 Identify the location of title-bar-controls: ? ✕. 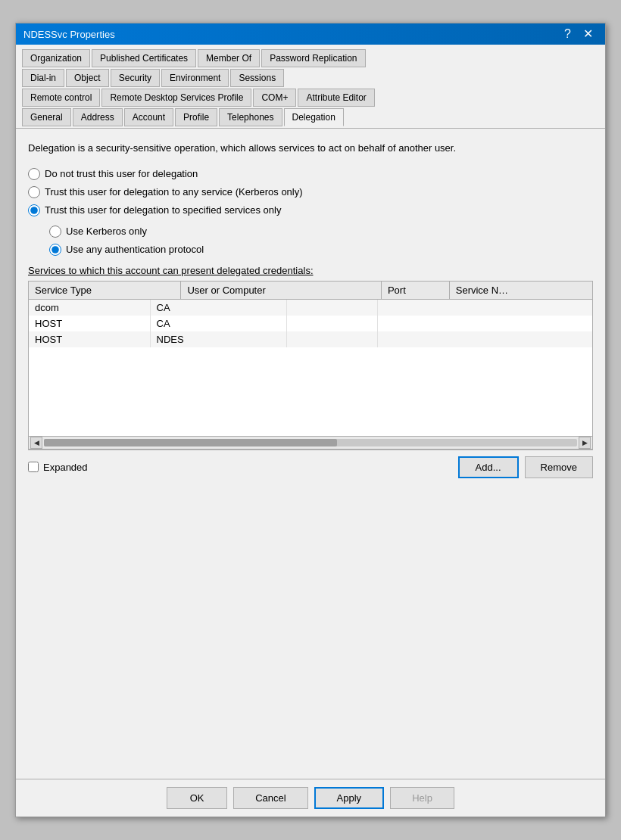
(579, 34).